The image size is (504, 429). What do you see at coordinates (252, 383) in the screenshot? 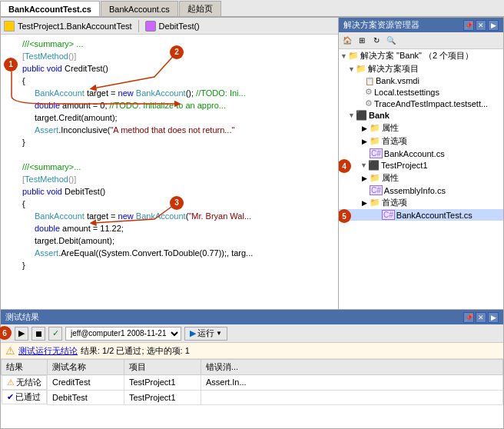
I see `table-row-1: ⚠ 无结论 CreditTest TestProject1 Assert.In.…` at bounding box center [252, 383].